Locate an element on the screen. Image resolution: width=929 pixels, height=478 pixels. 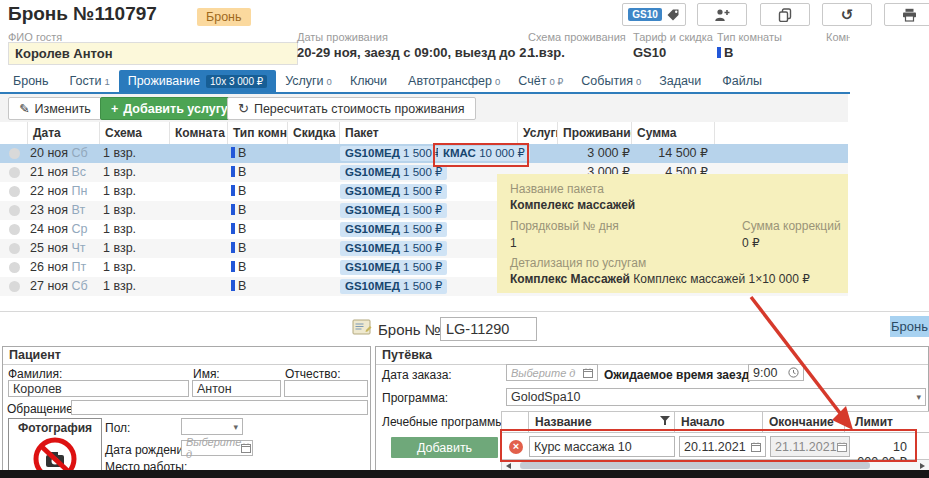
card-status-badge: Бронь is located at coordinates (910, 326).